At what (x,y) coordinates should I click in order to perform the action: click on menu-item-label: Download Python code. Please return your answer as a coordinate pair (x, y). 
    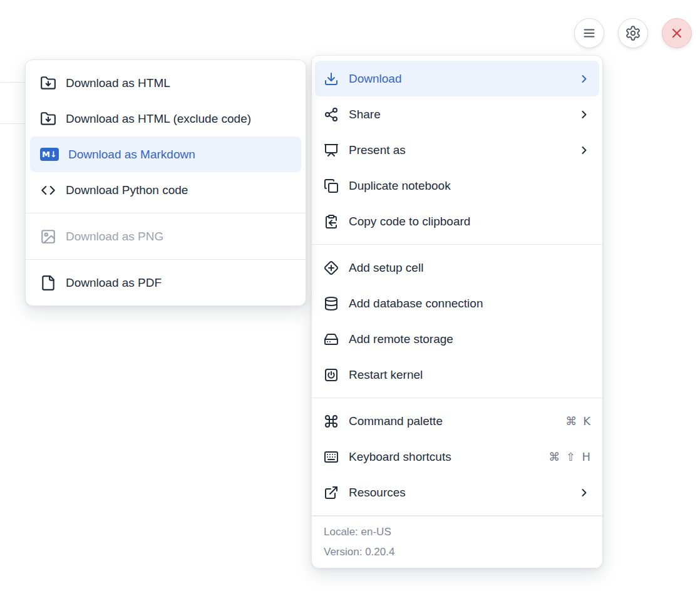
    Looking at the image, I should click on (126, 190).